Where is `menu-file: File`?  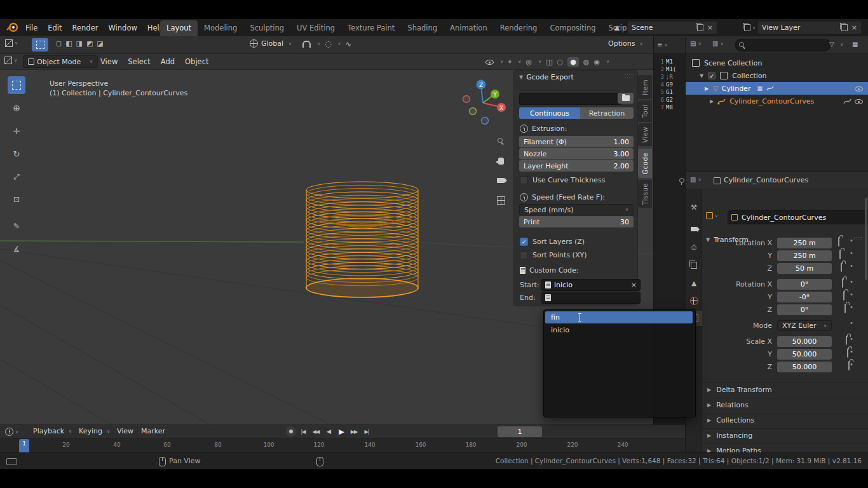
menu-file: File is located at coordinates (32, 28).